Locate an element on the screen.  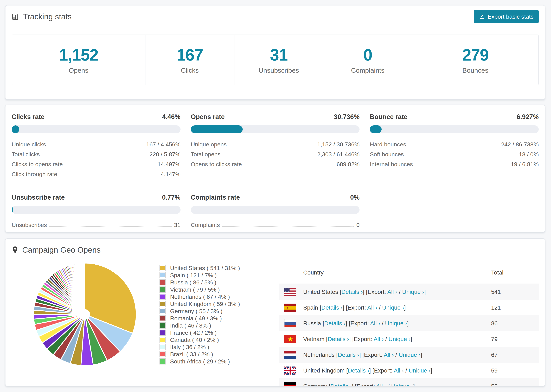
rate-stat-label: Internal bounces is located at coordinates (391, 164).